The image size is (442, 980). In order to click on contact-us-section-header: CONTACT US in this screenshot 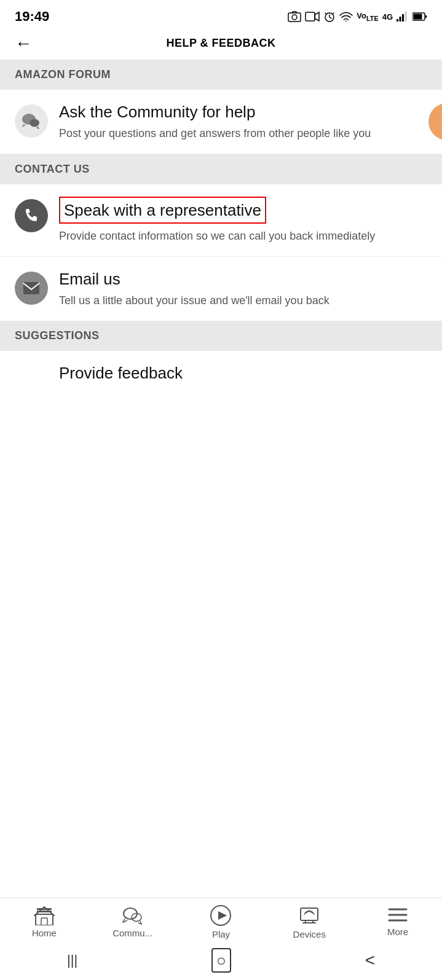, I will do `click(221, 170)`.